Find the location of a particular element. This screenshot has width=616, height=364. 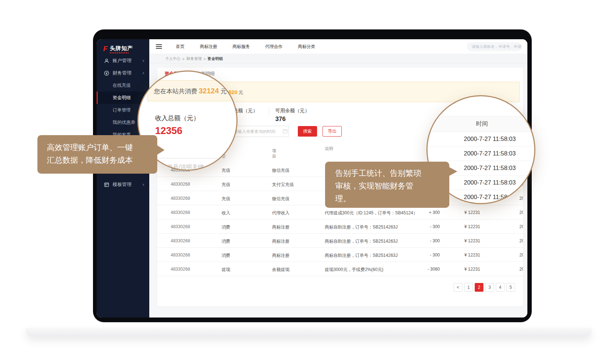

available-balance-value: 376 is located at coordinates (280, 119).